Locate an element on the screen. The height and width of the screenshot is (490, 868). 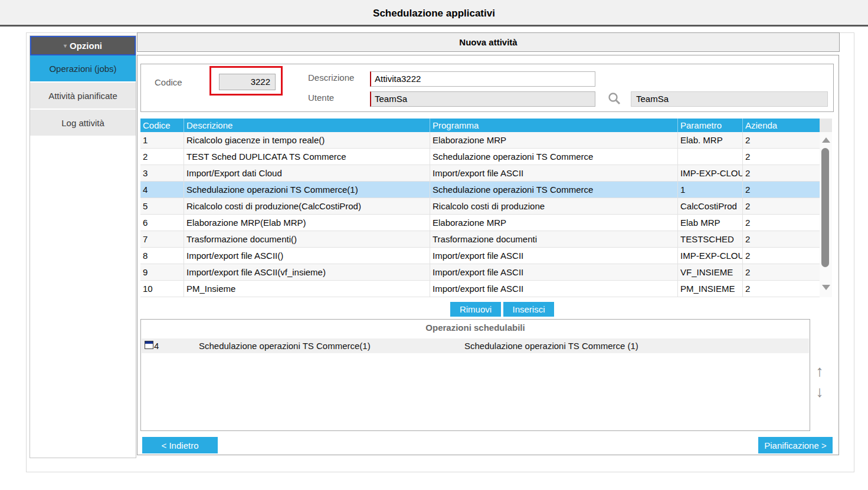
table-row: 8Import/export file ASCII()Import/export… is located at coordinates (480, 256).